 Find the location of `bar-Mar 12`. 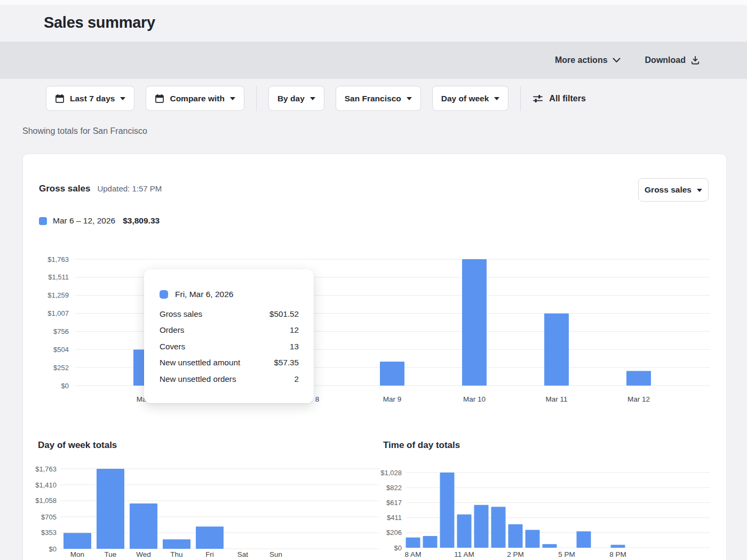

bar-Mar 12 is located at coordinates (639, 378).